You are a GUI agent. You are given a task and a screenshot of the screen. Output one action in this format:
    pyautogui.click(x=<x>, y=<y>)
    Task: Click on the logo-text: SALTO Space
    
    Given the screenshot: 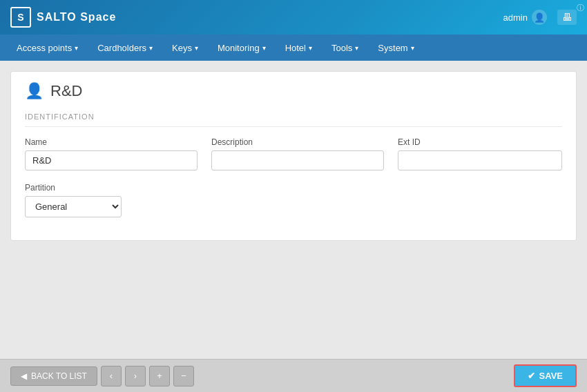 What is the action you would take?
    pyautogui.click(x=76, y=17)
    